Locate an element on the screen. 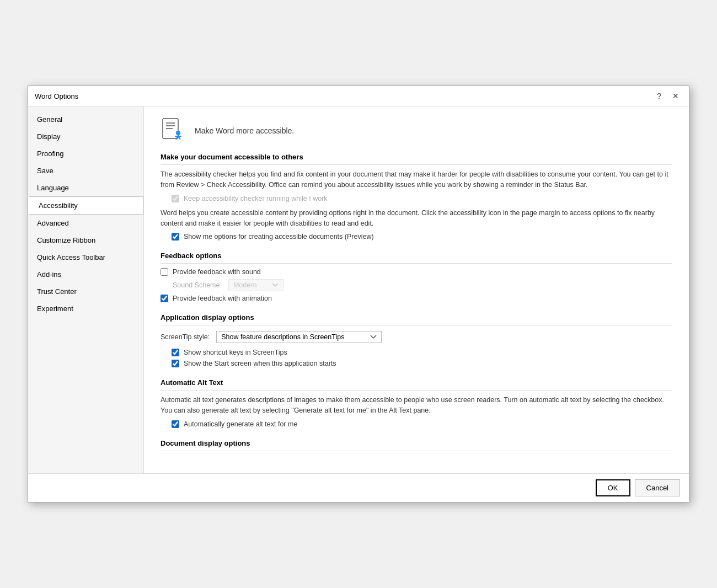 The height and width of the screenshot is (588, 717). sidebar: General Display Proofing Save Language A… is located at coordinates (86, 290).